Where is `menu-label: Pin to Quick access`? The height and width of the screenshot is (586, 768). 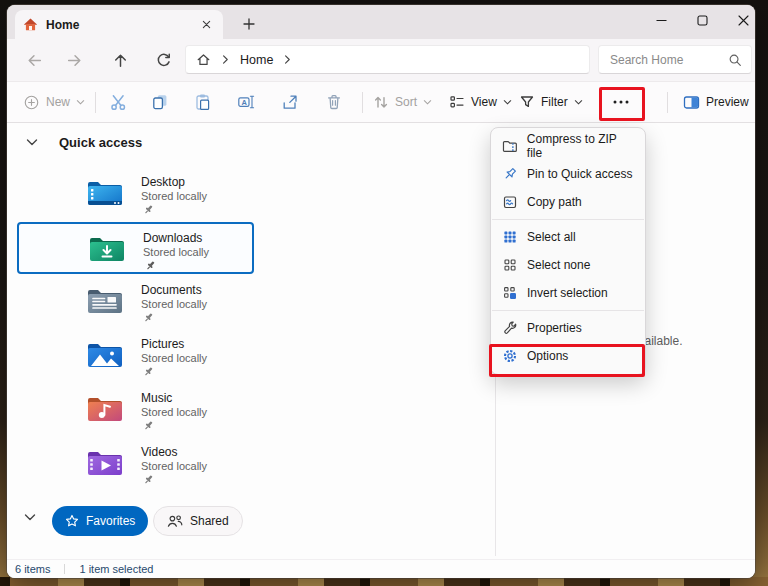 menu-label: Pin to Quick access is located at coordinates (580, 174).